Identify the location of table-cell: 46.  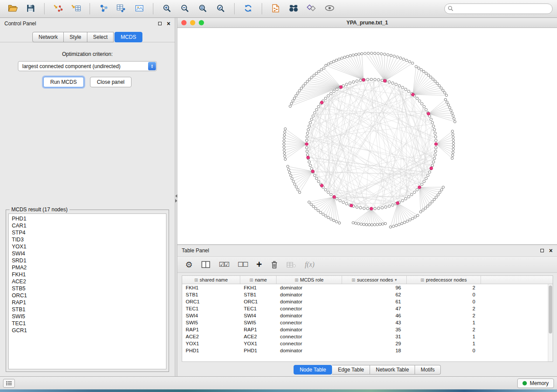
(374, 316).